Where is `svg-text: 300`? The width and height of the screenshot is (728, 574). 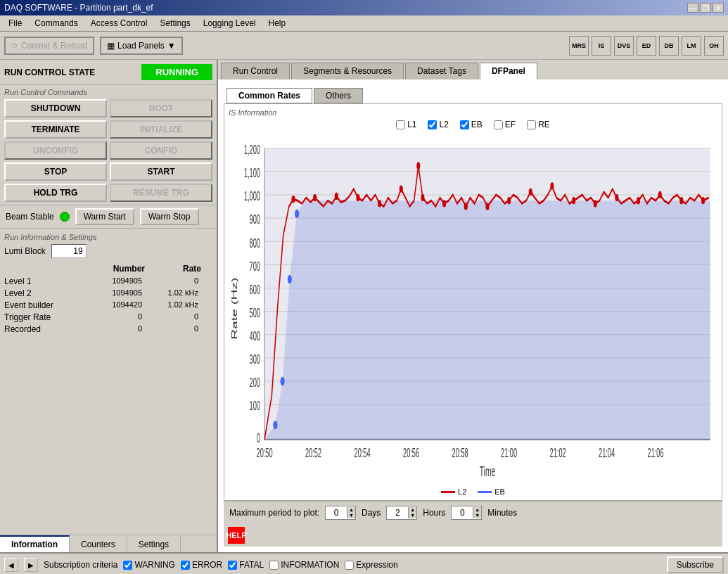 svg-text: 300 is located at coordinates (255, 359).